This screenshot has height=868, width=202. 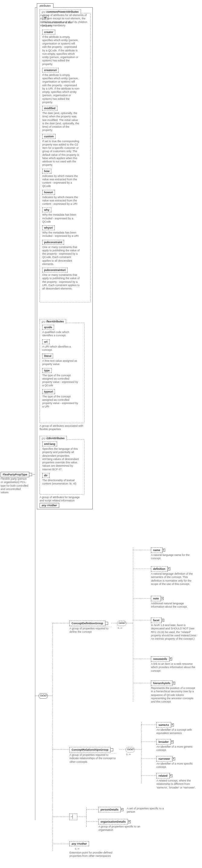 What do you see at coordinates (179, 784) in the screenshot?
I see `elem-desc: A related concept, where the relationshi…` at bounding box center [179, 784].